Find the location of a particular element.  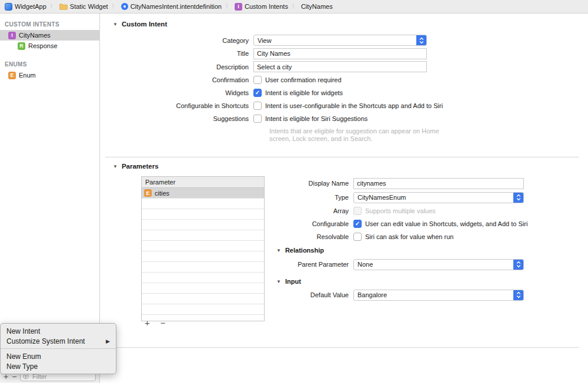

category-popup: View is located at coordinates (340, 40).